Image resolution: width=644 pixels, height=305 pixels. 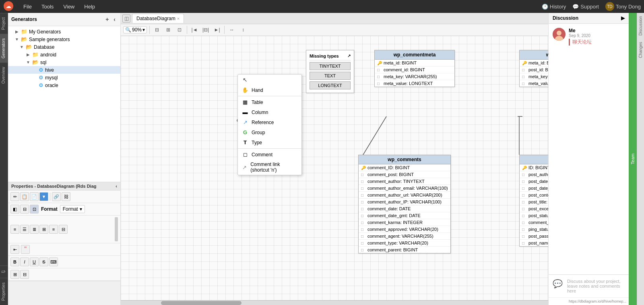 I want to click on code-button: ⌨, so click(x=54, y=262).